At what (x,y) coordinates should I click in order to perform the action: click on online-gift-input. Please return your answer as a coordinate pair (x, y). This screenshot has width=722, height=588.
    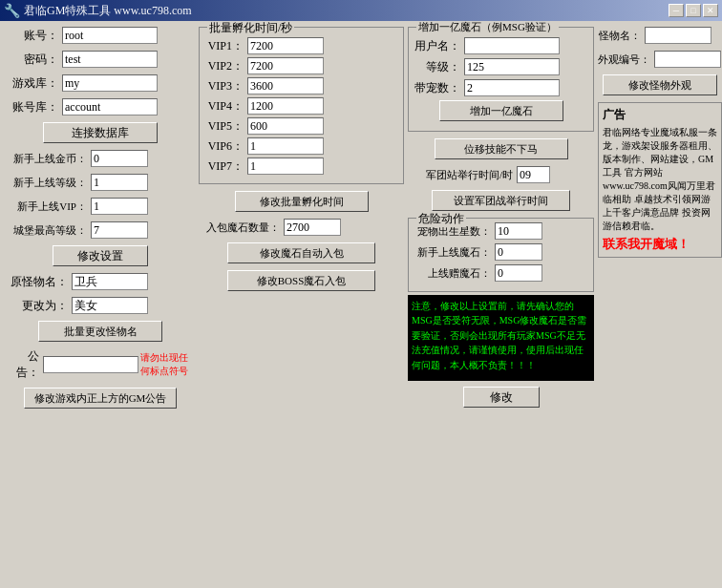
    Looking at the image, I should click on (519, 273).